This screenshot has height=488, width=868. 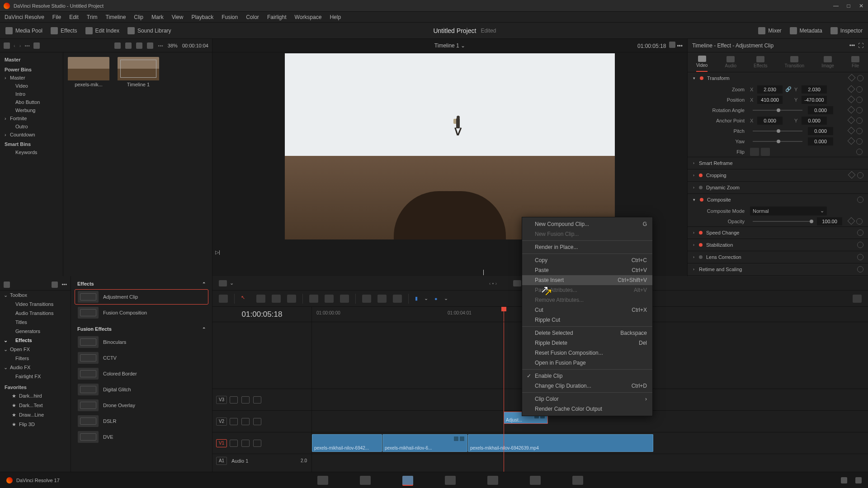 What do you see at coordinates (587, 386) in the screenshot?
I see `ctx-change-clip-duration-: Change Clip Duration...Ctrl+D` at bounding box center [587, 386].